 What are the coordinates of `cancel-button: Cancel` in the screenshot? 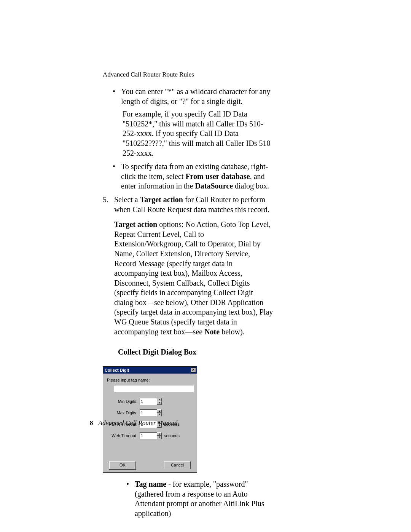 It's located at (177, 465).